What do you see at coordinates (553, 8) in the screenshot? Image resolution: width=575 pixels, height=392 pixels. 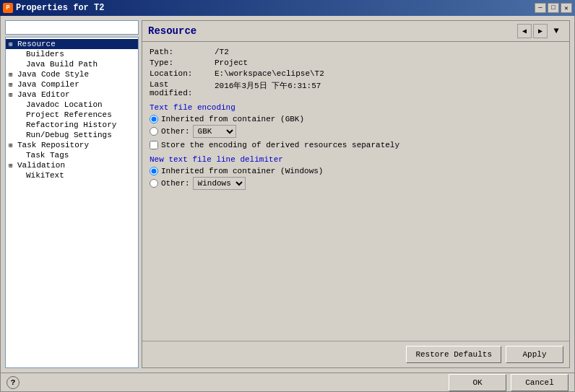 I see `title-buttons: — □ ✕` at bounding box center [553, 8].